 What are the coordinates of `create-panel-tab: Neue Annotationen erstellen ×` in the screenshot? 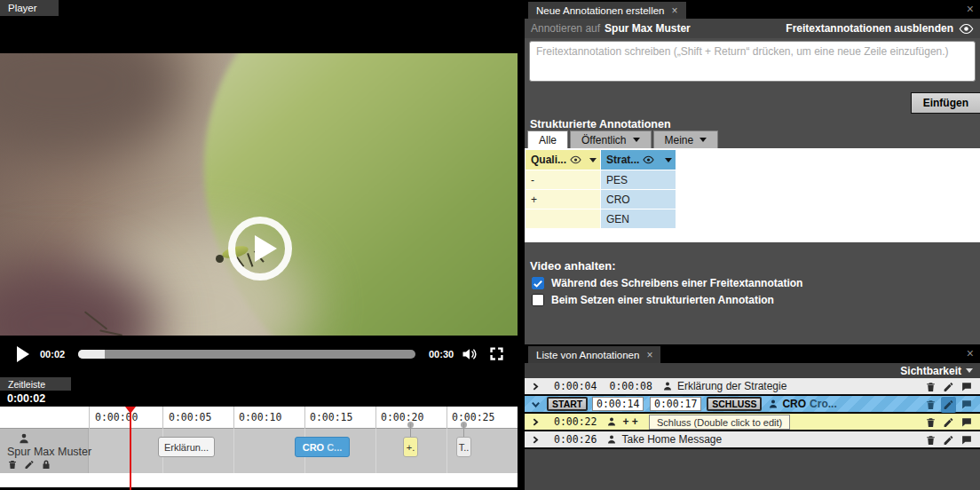 It's located at (607, 11).